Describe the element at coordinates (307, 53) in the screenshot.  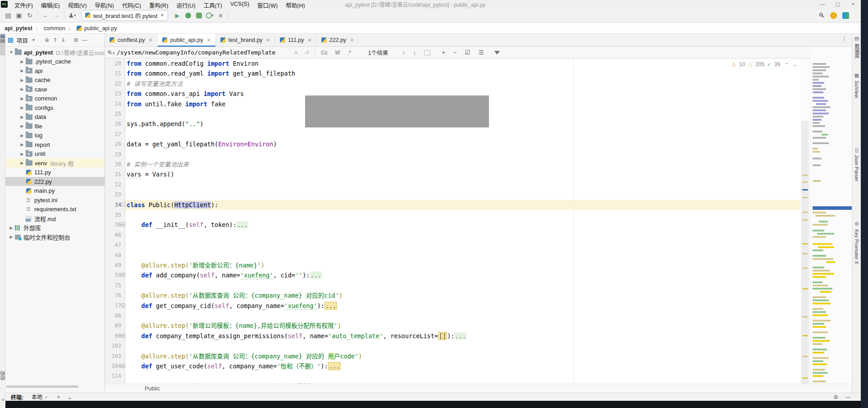
I see `search-history-icon: ↺` at that location.